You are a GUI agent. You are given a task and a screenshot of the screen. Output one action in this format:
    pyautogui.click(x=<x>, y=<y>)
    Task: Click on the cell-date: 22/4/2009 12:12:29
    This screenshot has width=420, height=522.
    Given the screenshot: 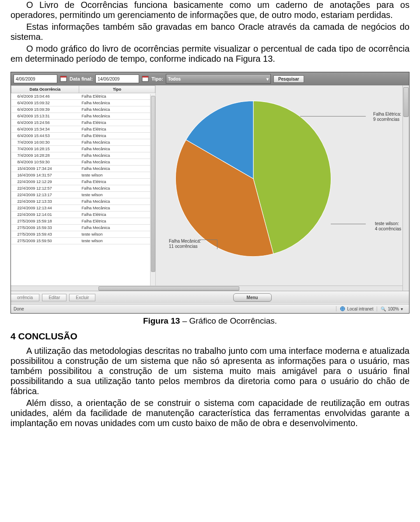 What is the action you would take?
    pyautogui.click(x=46, y=182)
    